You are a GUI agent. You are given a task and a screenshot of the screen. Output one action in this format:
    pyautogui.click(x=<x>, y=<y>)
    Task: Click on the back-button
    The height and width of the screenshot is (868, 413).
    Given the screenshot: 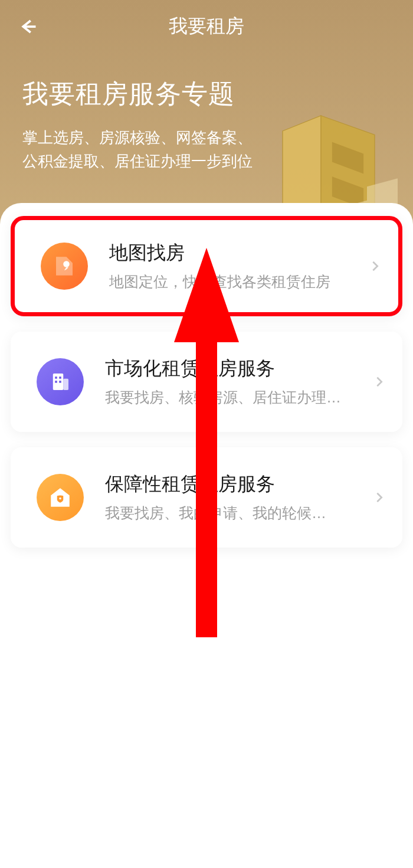 What is the action you would take?
    pyautogui.click(x=28, y=27)
    